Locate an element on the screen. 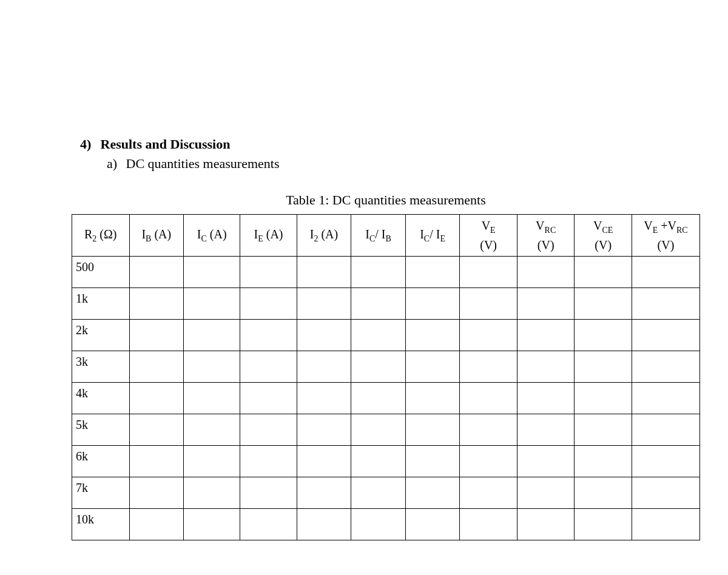  col-header-ic-ib: IC/ IB is located at coordinates (379, 235).